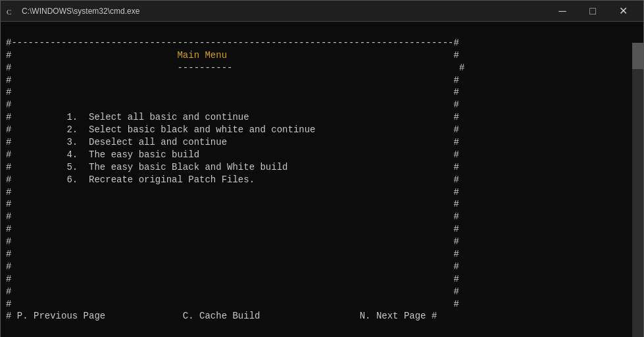  Describe the element at coordinates (562, 11) in the screenshot. I see `minimize-button: ─` at that location.